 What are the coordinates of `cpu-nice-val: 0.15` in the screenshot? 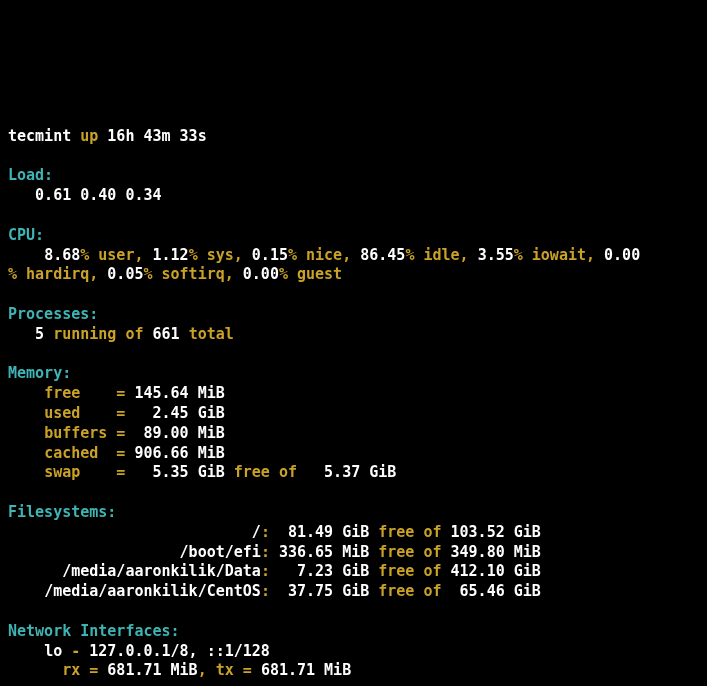 It's located at (270, 255).